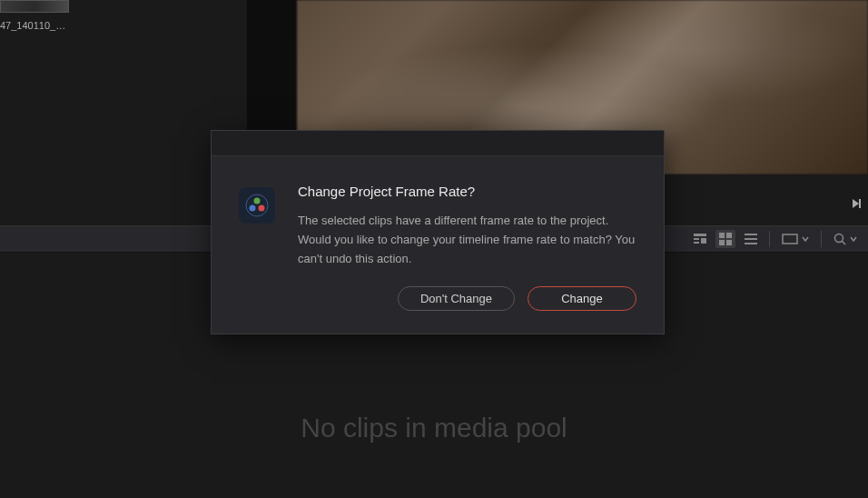 This screenshot has height=498, width=868. What do you see at coordinates (434, 428) in the screenshot?
I see `empty-state-message: No clips in media pool` at bounding box center [434, 428].